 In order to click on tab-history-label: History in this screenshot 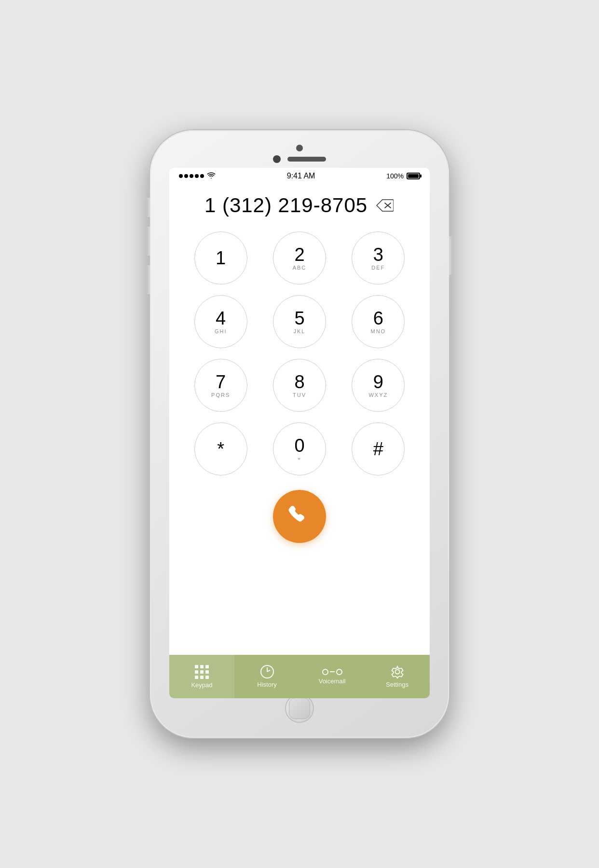, I will do `click(267, 685)`.